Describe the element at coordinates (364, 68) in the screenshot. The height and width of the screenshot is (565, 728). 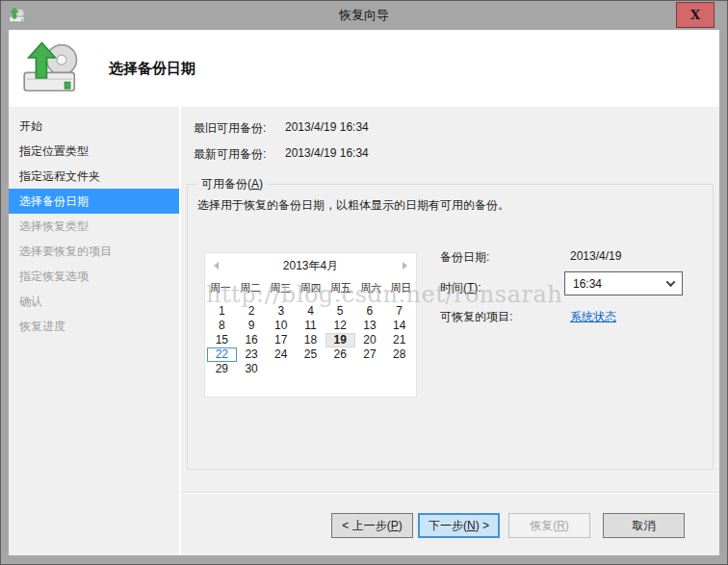
I see `wizard-header: 选择备份日期` at that location.